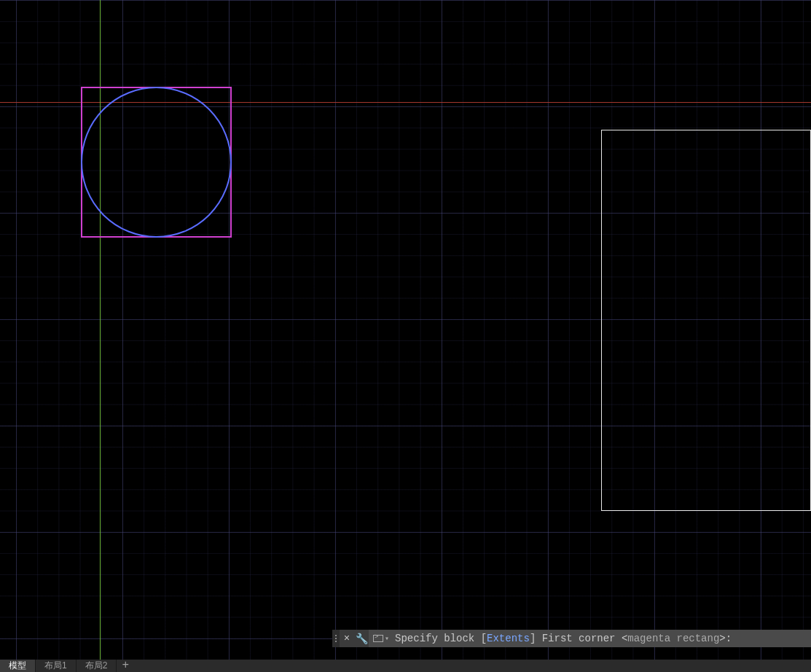  What do you see at coordinates (602, 638) in the screenshot?
I see `command-line-input: Specify block [Extents] First corner <ma…` at bounding box center [602, 638].